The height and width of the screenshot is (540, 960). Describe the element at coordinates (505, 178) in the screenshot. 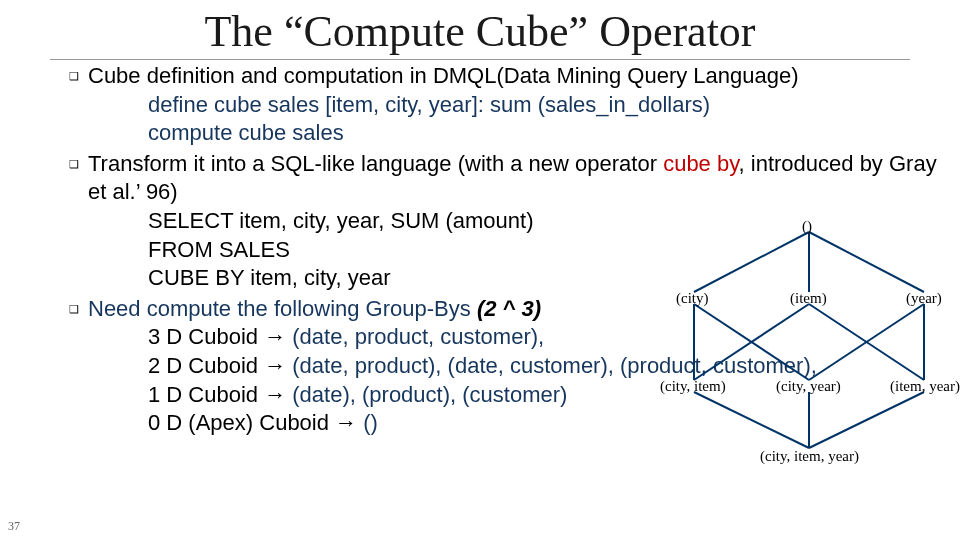

I see `bullet-2: ❑ Transform it into a SQL-like language …` at that location.